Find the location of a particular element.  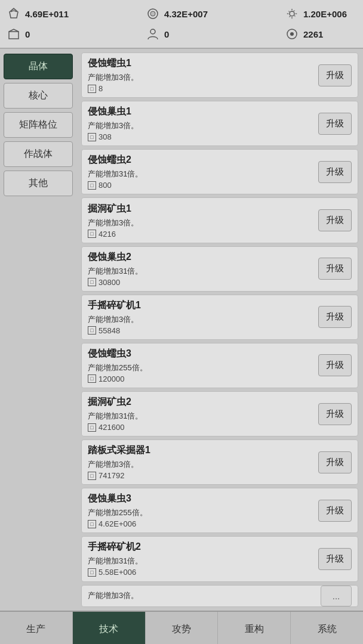

upgrade-btn-0: 升级 is located at coordinates (335, 75).